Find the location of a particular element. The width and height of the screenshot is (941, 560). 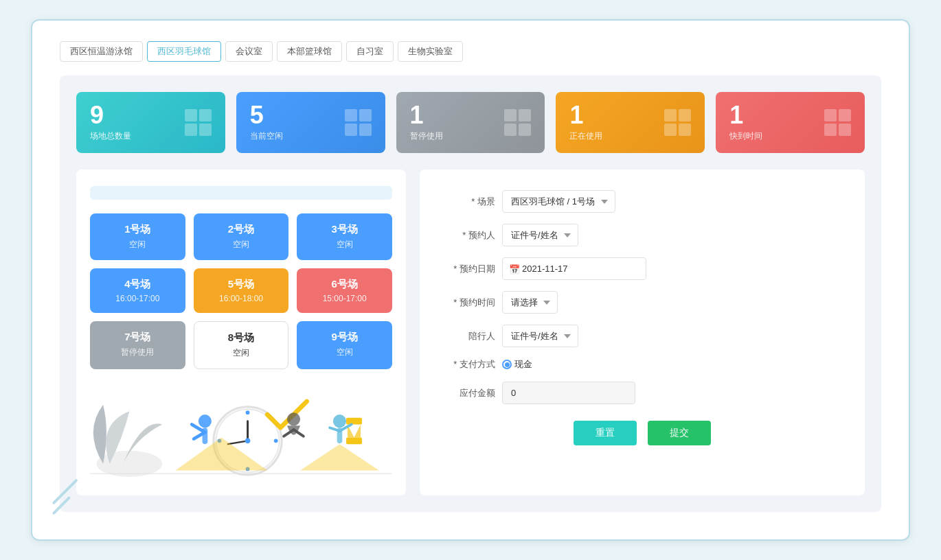

appointee-label: * 预约人 is located at coordinates (475, 235).